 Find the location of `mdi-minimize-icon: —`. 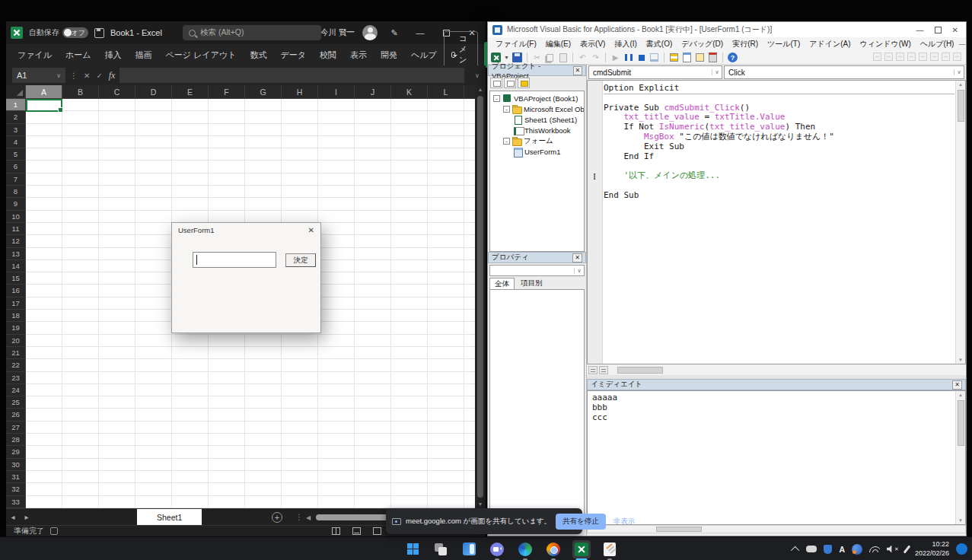

mdi-minimize-icon: — is located at coordinates (962, 44).